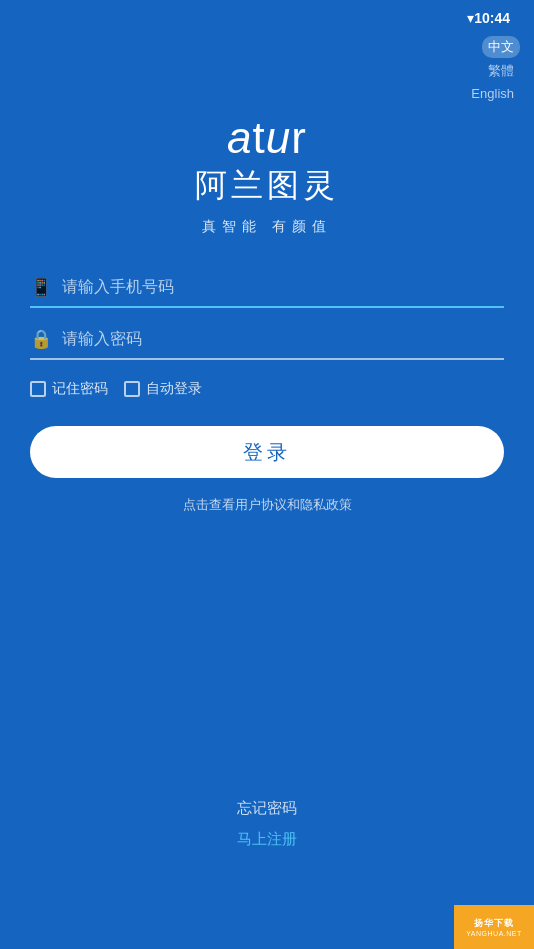  Describe the element at coordinates (492, 70) in the screenshot. I see `language-switcher: 中文 繁體 English` at that location.